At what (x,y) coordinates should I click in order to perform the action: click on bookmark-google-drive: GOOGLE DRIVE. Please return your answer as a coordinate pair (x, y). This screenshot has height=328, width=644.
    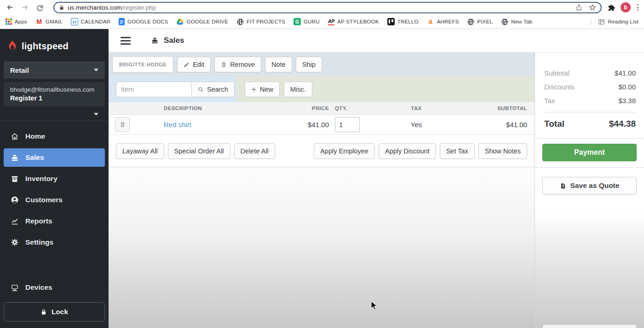
    Looking at the image, I should click on (202, 22).